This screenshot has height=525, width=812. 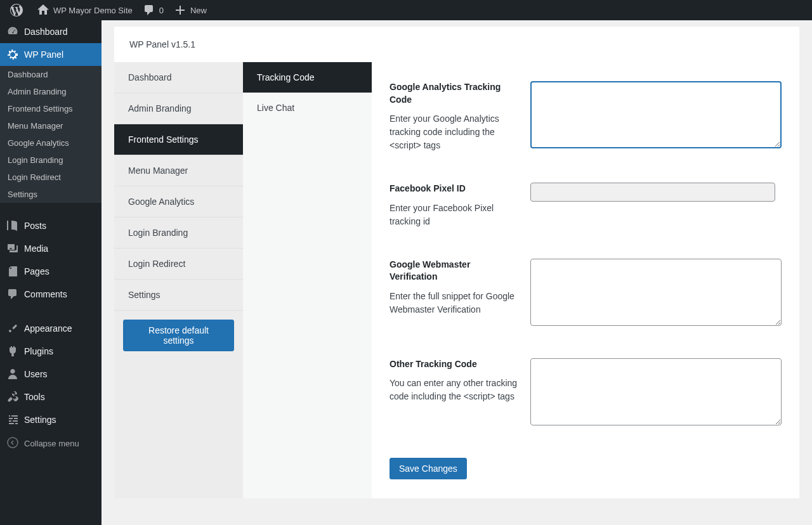 I want to click on ga-label: Google Analytics Tracking Code, so click(x=454, y=94).